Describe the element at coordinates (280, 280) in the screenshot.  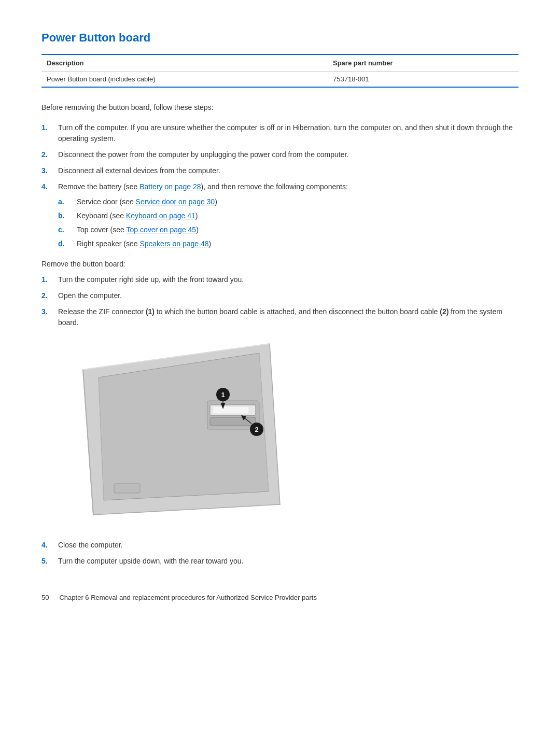
I see `list-item: 1. Turn the computer right side up, with…` at that location.